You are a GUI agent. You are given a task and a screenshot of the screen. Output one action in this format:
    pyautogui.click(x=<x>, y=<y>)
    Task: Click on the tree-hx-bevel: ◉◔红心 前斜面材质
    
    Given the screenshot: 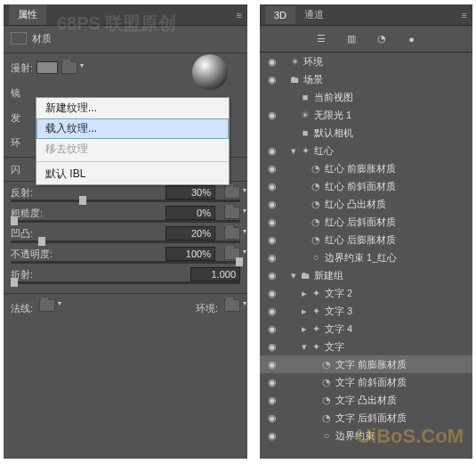 What is the action you would take?
    pyautogui.click(x=367, y=186)
    